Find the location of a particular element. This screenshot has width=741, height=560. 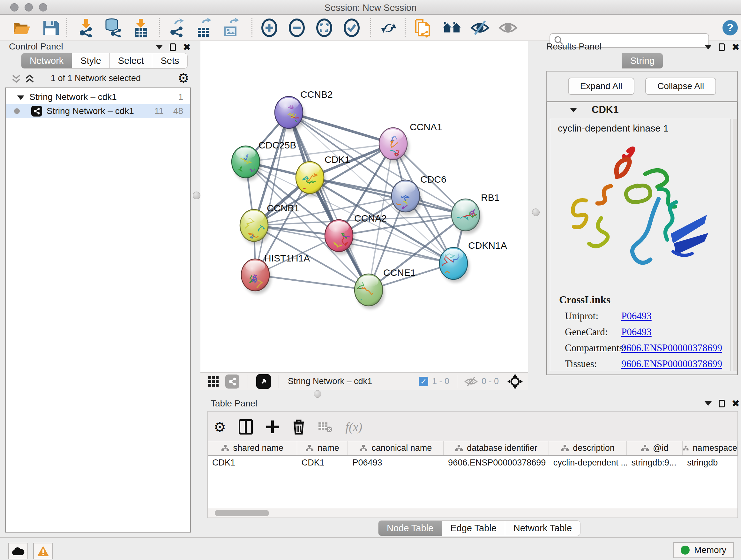

zoom-in-icon is located at coordinates (269, 28).